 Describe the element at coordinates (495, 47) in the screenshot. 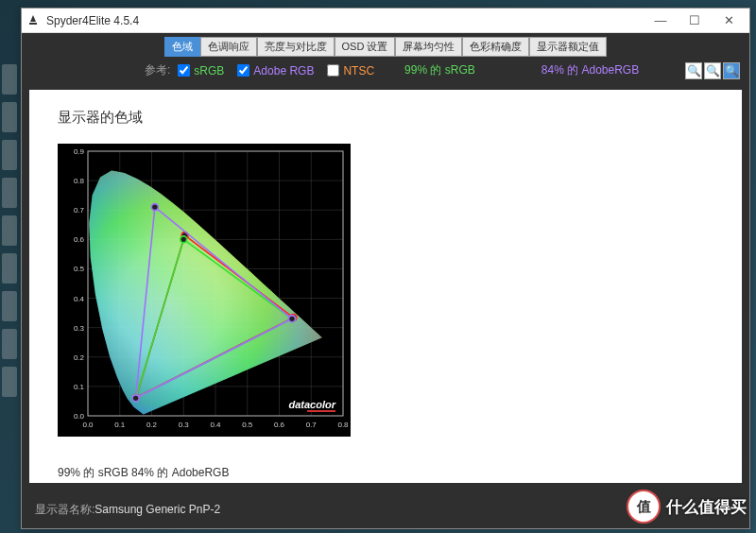

I see `tab-5: 色彩精确度` at that location.